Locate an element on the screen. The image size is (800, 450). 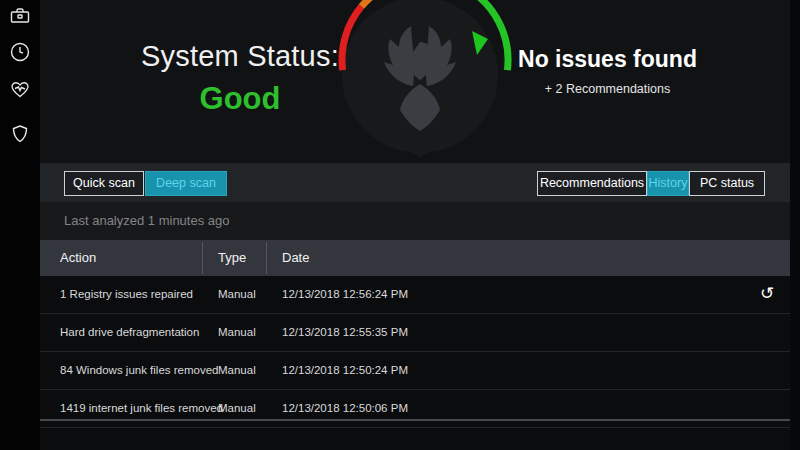
column-header-type: Type is located at coordinates (232, 258).